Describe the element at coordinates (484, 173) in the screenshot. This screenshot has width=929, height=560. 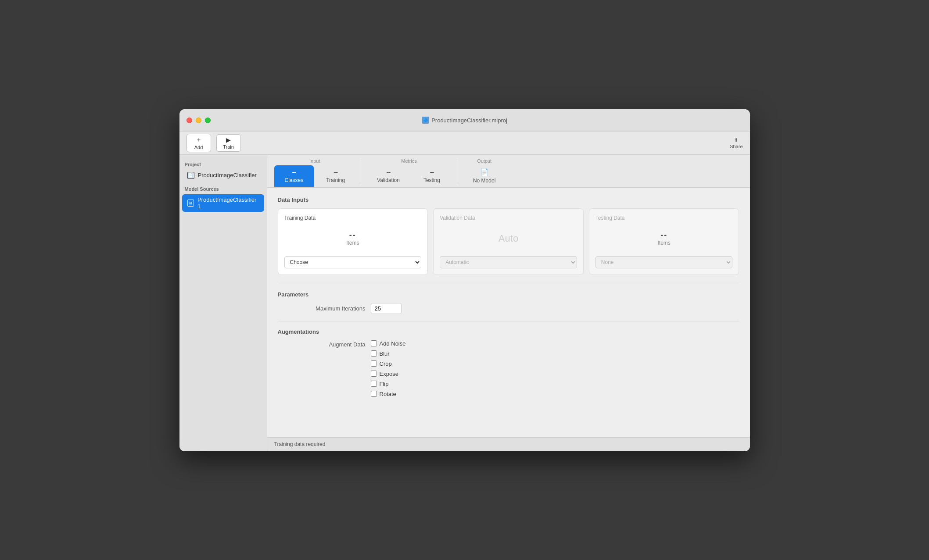
I see `output-section: Output 📄 No Model` at that location.